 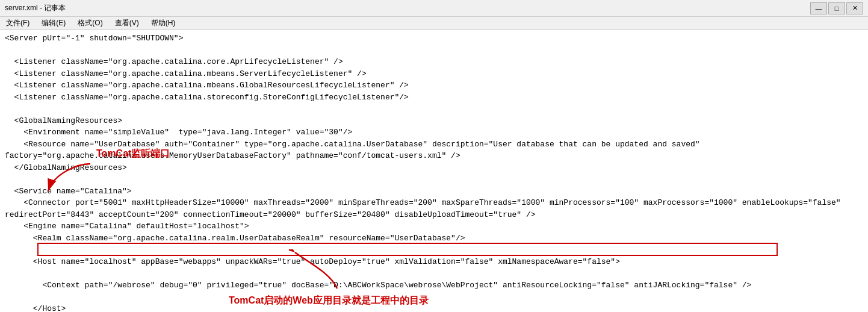 What do you see at coordinates (434, 285) in the screenshot?
I see `code-line: <Context path="/webrose" debug="0" privi…` at bounding box center [434, 285].